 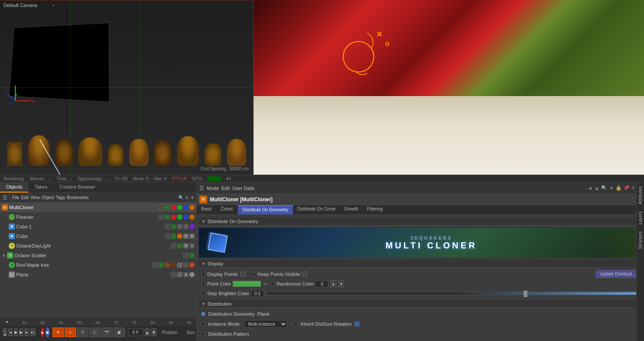 I want to click on props-menu-btn: ☰, so click(x=202, y=188).